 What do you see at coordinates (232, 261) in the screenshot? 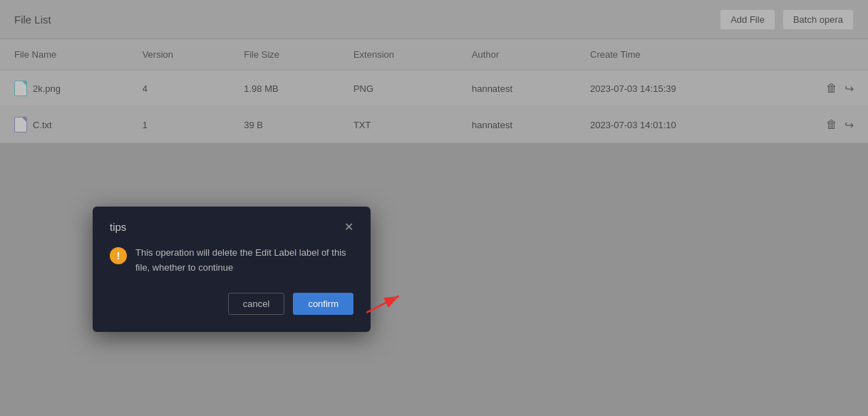
I see `dialog-body: ! This operation will delete the Edit La…` at bounding box center [232, 261].